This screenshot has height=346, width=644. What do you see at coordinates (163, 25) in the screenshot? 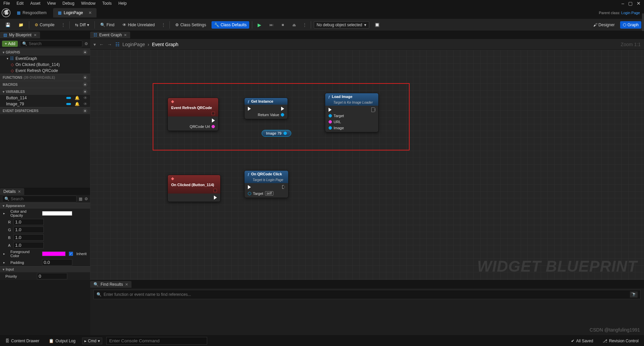
I see `hide-options: ⋮` at bounding box center [163, 25].